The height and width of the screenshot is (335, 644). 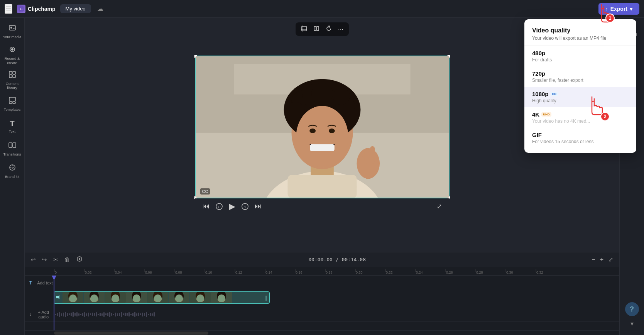 I want to click on sidebar-item-record-create-label: Record & create, so click(x=12, y=61).